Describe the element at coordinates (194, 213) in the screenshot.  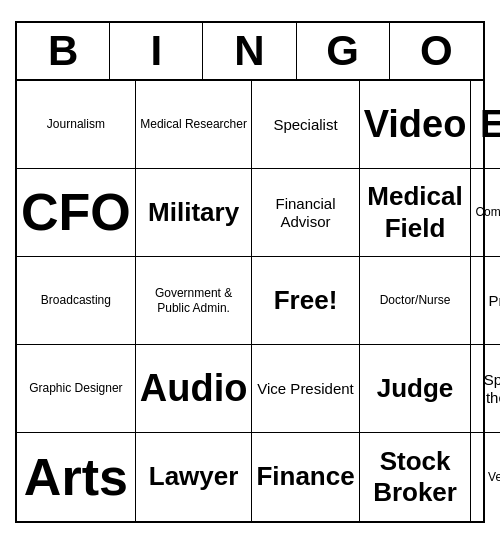
I see `bingo-cell-6: Military` at that location.